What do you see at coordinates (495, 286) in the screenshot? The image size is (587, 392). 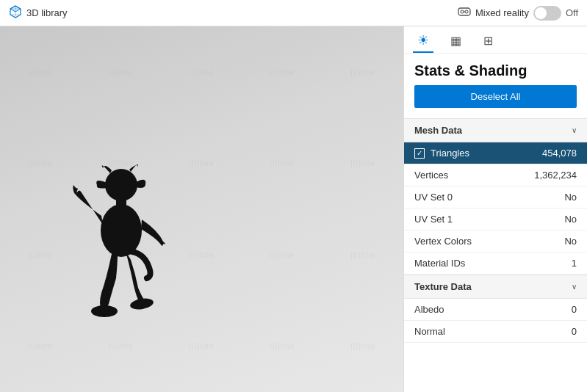 I see `texture-data-section-header: Texture Data ∨` at bounding box center [495, 286].